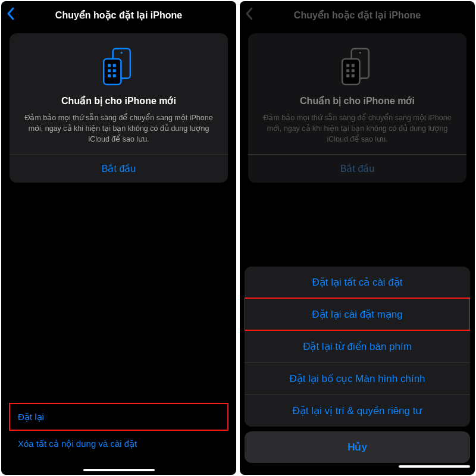 Image resolution: width=476 pixels, height=476 pixels. Describe the element at coordinates (357, 346) in the screenshot. I see `reset-keyboard-dictionary: Đặt lại từ điển bàn phím` at that location.